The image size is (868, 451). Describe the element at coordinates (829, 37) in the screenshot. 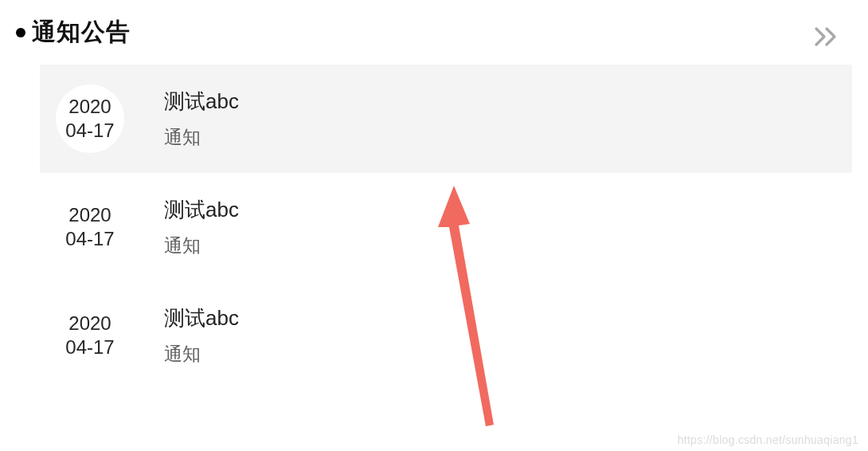

I see `more-button` at that location.